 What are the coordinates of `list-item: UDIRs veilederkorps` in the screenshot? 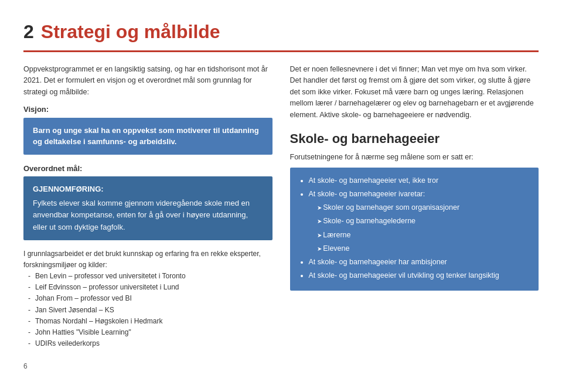 It's located at (151, 343).